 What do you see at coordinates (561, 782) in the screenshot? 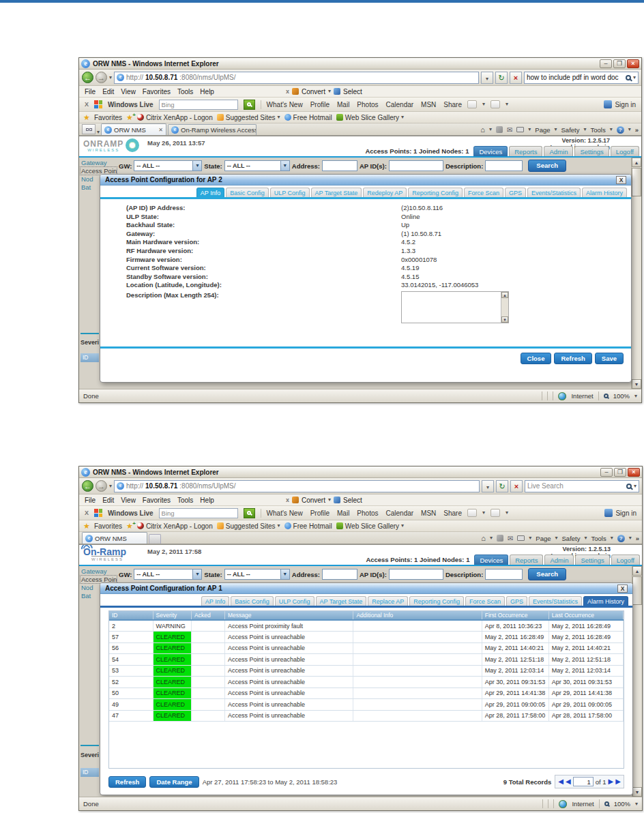
I see `first-page-icon: ◀` at bounding box center [561, 782].